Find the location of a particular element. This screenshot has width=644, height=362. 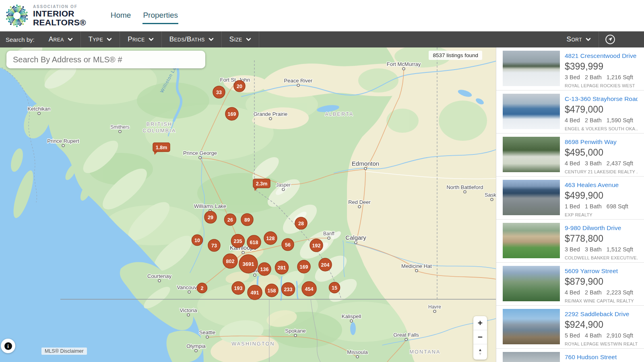

map-place-label: Jasper is located at coordinates (283, 185).